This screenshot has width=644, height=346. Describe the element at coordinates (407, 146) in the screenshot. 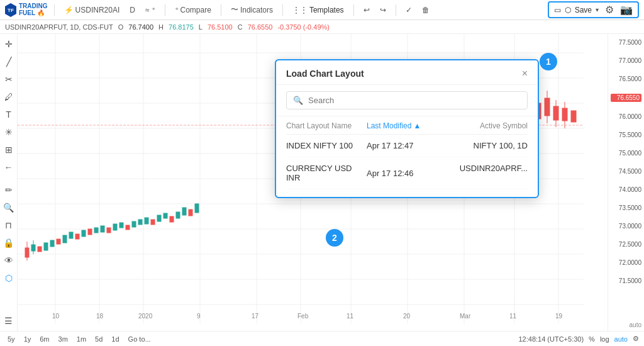

I see `table-row: INDEX NIFTY 100 Apr 17 12:47 NIFTY 100, …` at that location.